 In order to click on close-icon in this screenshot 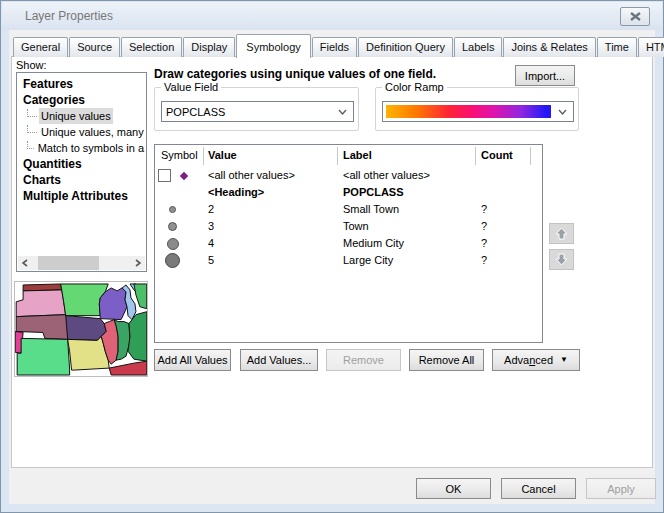, I will do `click(636, 16)`.